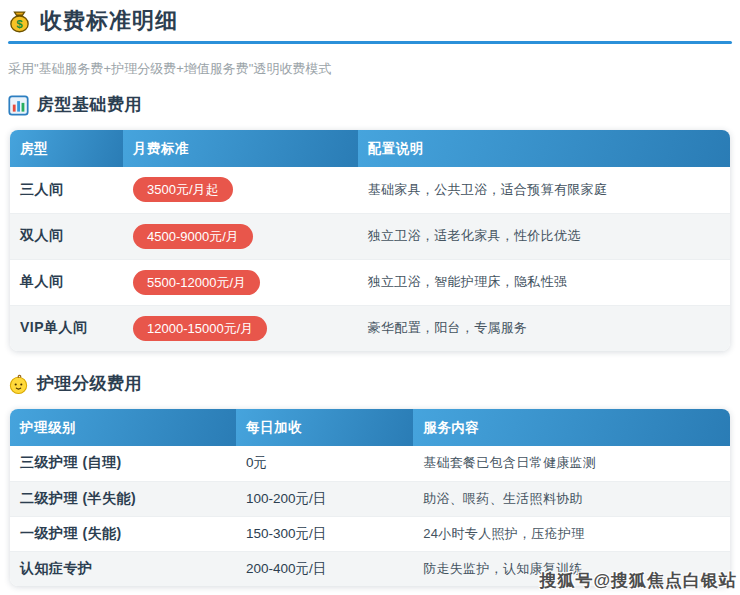 The image size is (740, 595). Describe the element at coordinates (324, 534) in the screenshot. I see `row-price-cell: 150-300元/日` at that location.